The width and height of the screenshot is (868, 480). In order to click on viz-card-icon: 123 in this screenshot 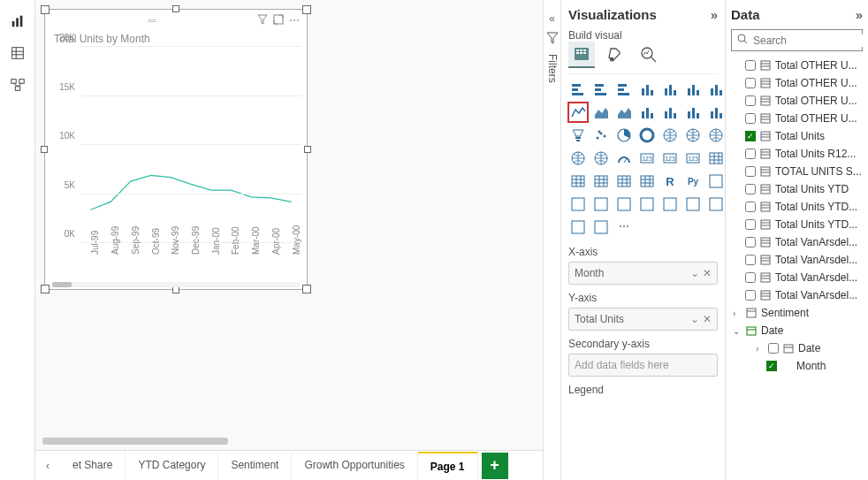, I will do `click(647, 158)`.